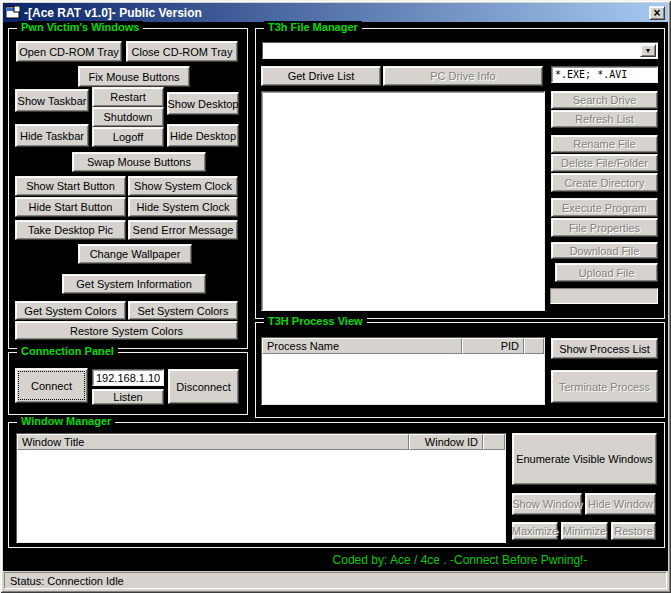  Describe the element at coordinates (534, 346) in the screenshot. I see `process-extra-column-header` at that location.